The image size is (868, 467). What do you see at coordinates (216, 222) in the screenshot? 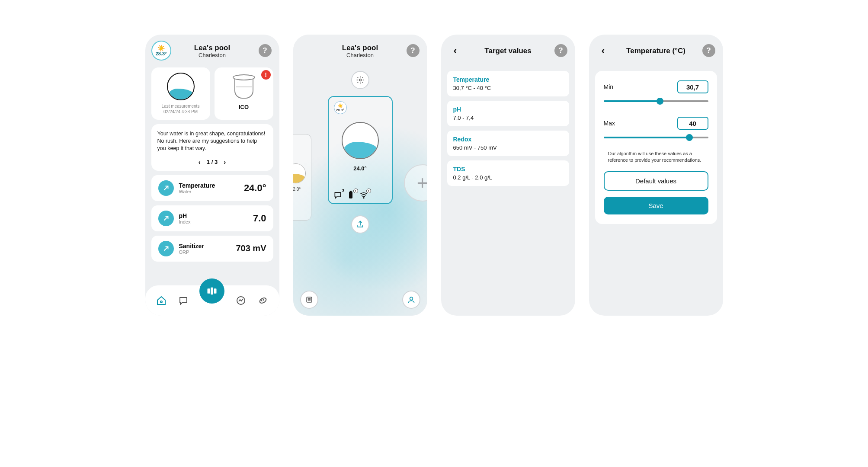
I see `metric-sub: Index` at bounding box center [216, 222].